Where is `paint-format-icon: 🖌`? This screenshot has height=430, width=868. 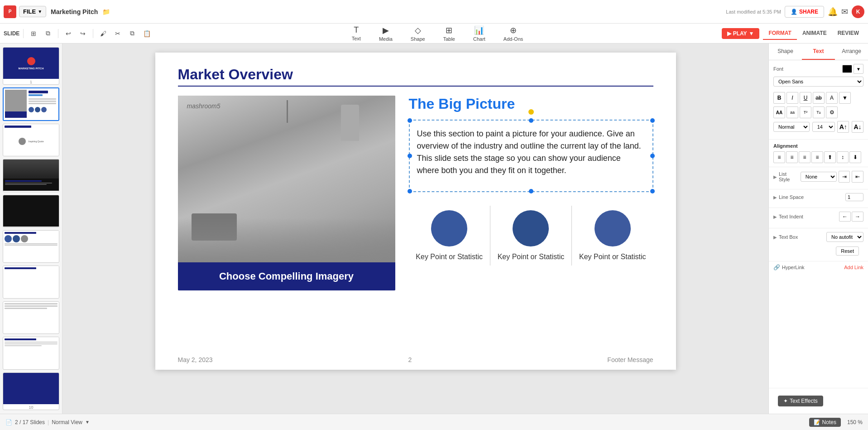 paint-format-icon: 🖌 is located at coordinates (103, 34).